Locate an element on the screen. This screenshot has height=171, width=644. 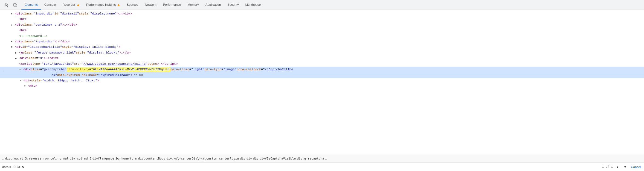
dom-line-9: ▶ <div class="3">…</div> is located at coordinates (322, 58).